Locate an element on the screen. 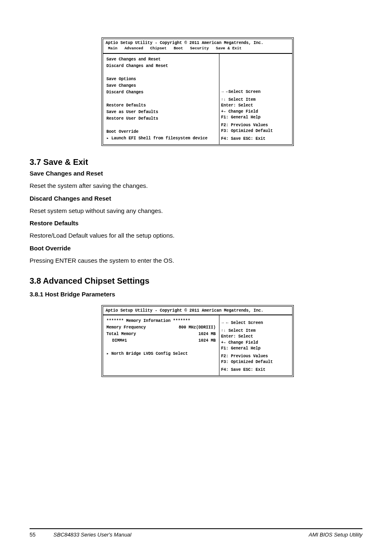 The image size is (392, 555). page-number: 55 is located at coordinates (32, 534).